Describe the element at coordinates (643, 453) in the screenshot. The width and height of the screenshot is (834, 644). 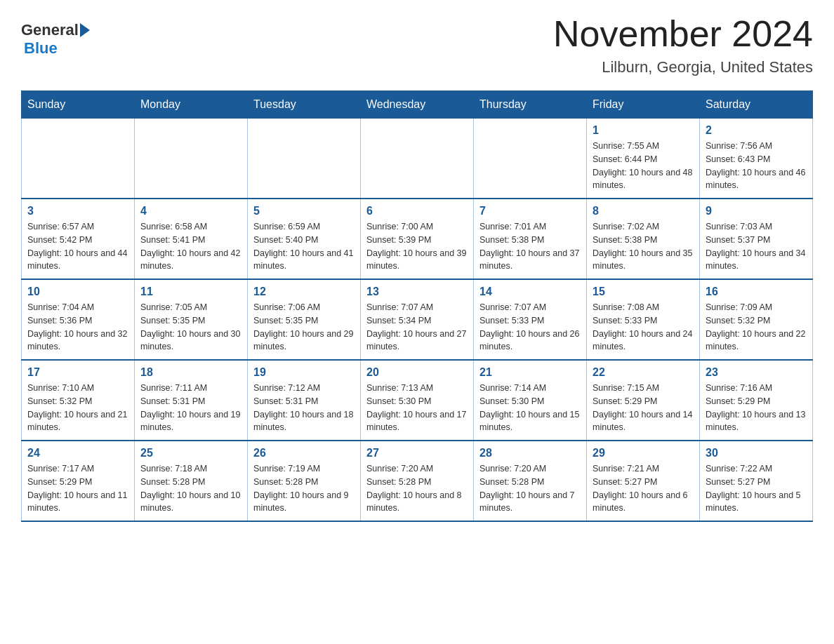
I see `day-number: 29` at that location.